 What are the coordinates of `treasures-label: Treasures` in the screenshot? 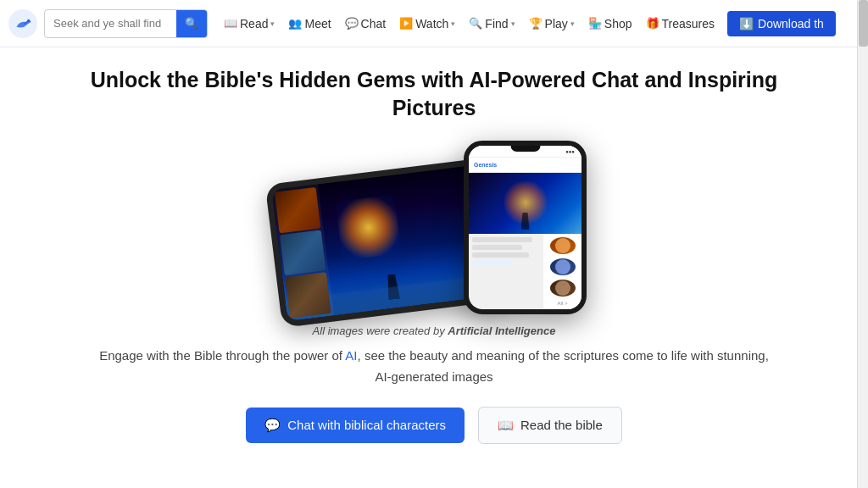 It's located at (688, 24).